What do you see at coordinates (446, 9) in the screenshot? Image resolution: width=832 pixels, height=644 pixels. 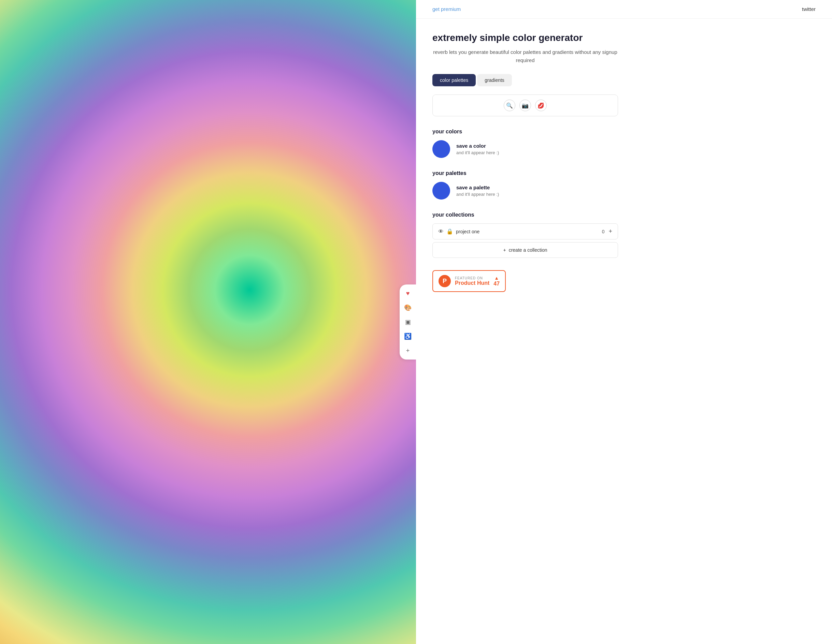 I see `get-premium-link: get premium` at bounding box center [446, 9].